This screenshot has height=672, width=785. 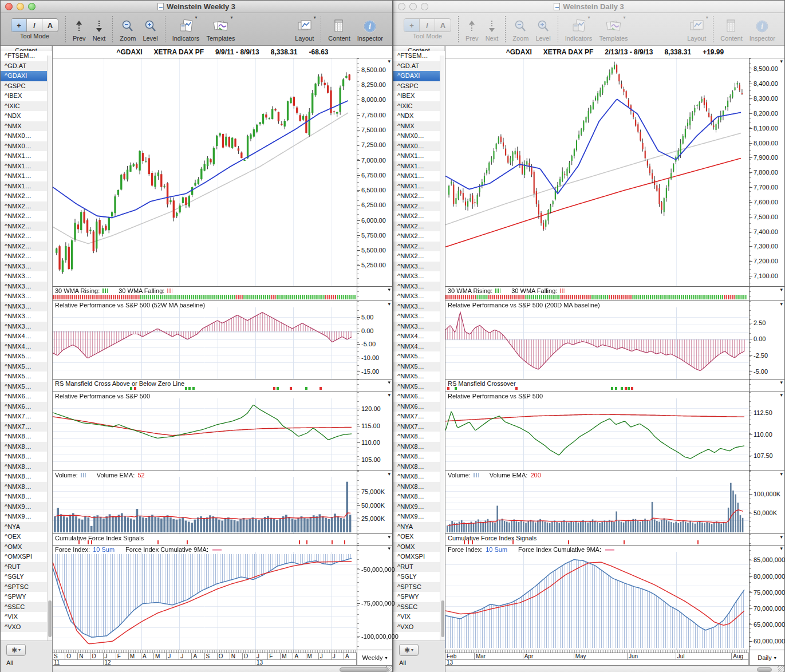 What do you see at coordinates (419, 127) in the screenshot?
I see `sidebar-item: ^NMX` at bounding box center [419, 127].